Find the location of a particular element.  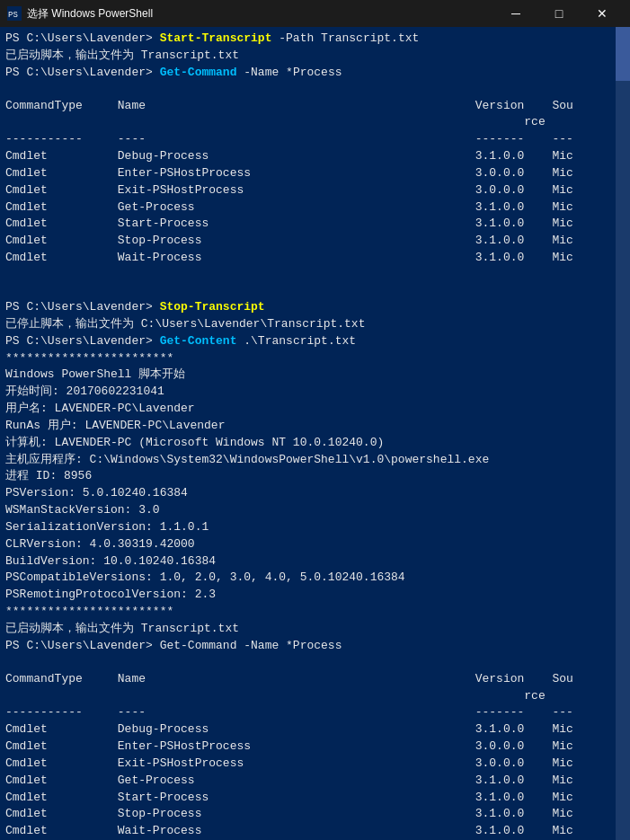

table-row-2-1: Cmdlet Debug-Process 3.1.0.0 Mic is located at coordinates (307, 729).